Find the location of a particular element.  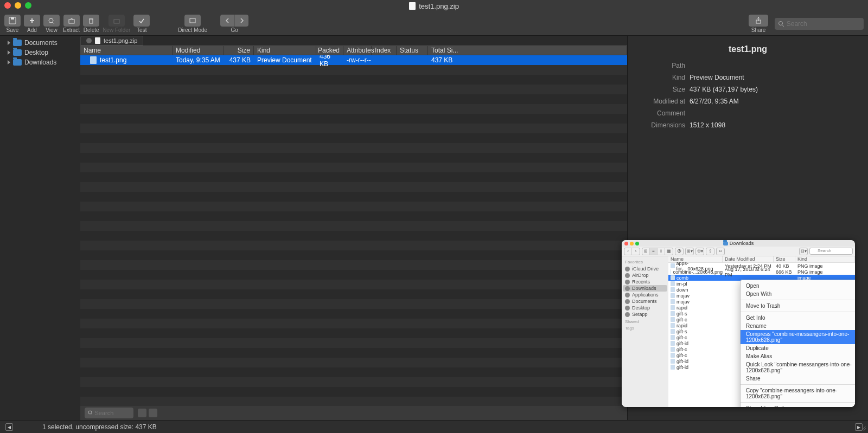

col-total-size: Total Si... is located at coordinates (527, 50).